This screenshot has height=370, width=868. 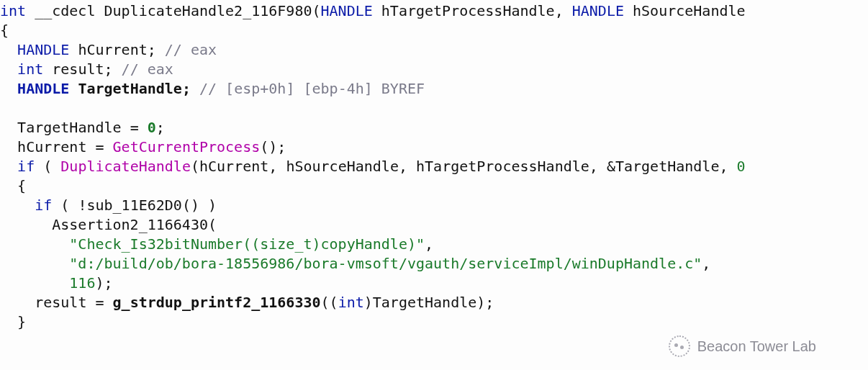 What do you see at coordinates (743, 346) in the screenshot?
I see `watermark: Beacon Tower Lab` at bounding box center [743, 346].